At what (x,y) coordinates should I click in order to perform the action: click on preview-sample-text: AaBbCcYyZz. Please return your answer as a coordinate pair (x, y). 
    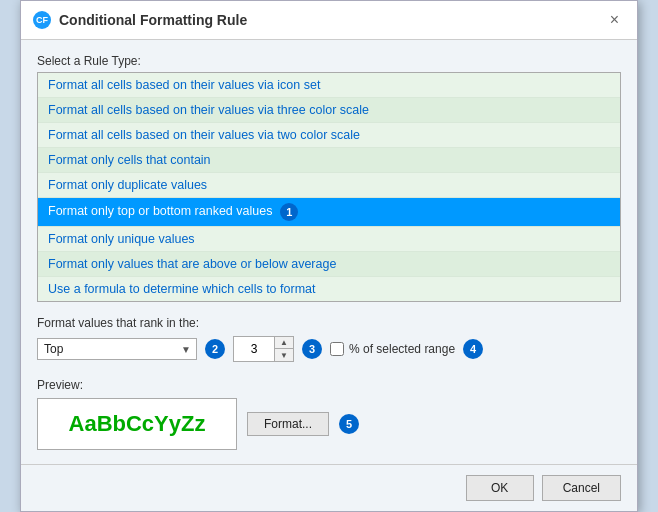
    Looking at the image, I should click on (138, 424).